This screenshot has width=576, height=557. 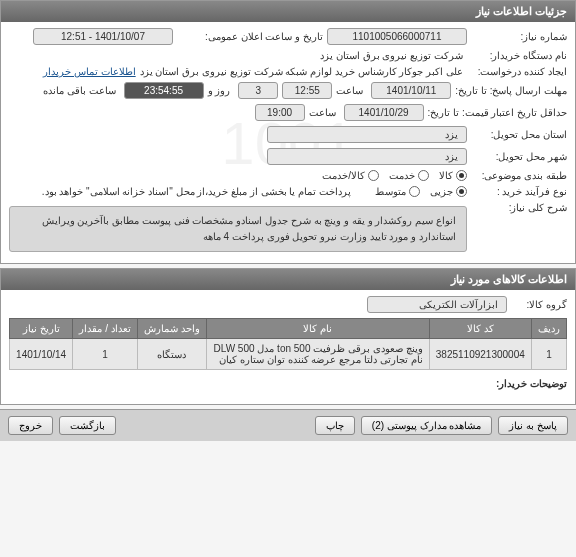 What do you see at coordinates (288, 386) in the screenshot?
I see `row-buyer-notes: توضیحات خریدار:` at bounding box center [288, 386].